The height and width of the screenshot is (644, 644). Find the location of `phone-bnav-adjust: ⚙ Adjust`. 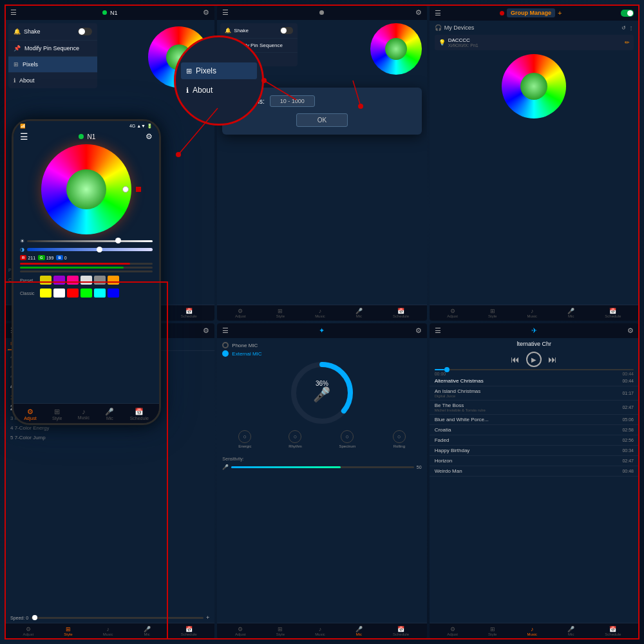

phone-bnav-adjust: ⚙ Adjust is located at coordinates (30, 414).